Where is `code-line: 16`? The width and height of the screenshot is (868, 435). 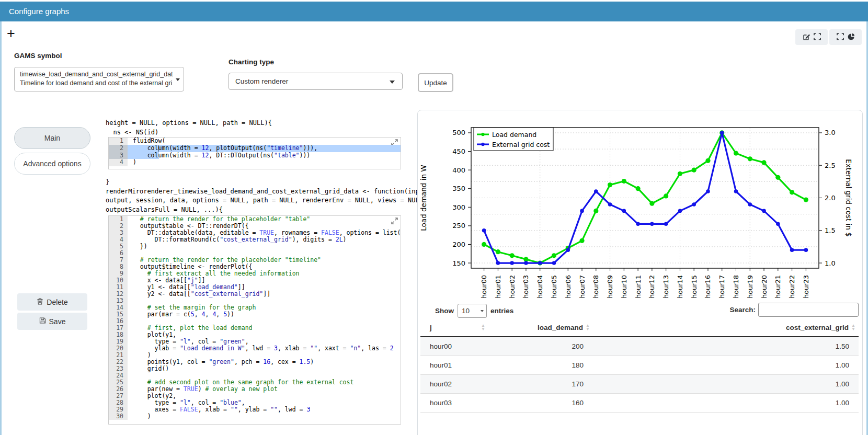 code-line: 16 is located at coordinates (255, 321).